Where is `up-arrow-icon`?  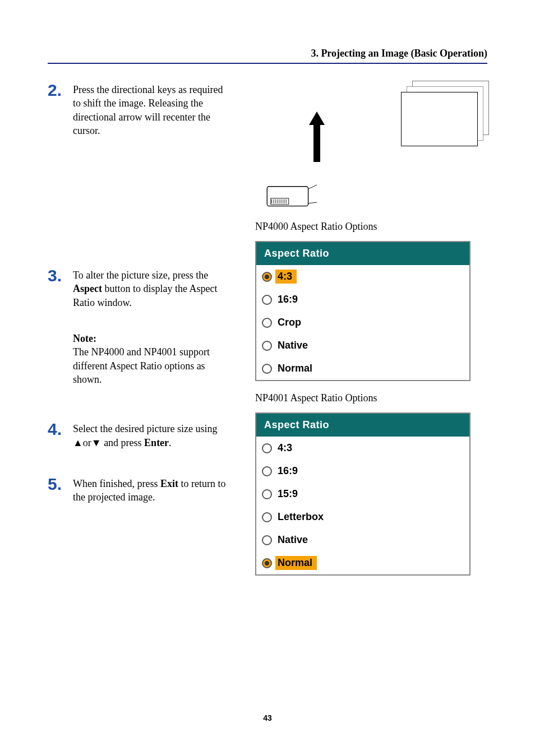 up-arrow-icon is located at coordinates (317, 142).